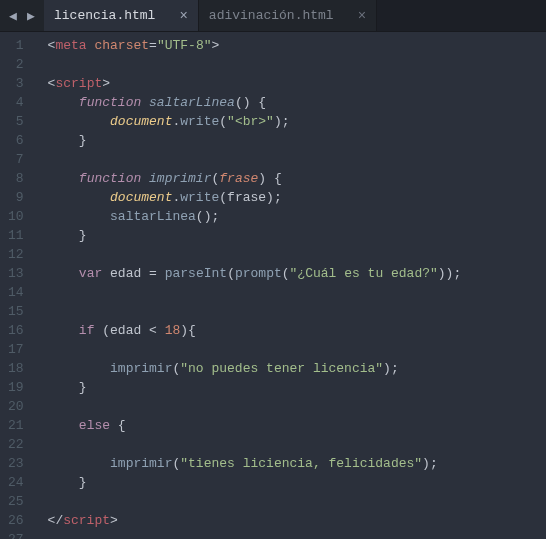 This screenshot has height=539, width=546. What do you see at coordinates (16, 198) in the screenshot?
I see `line-number: 9` at bounding box center [16, 198].